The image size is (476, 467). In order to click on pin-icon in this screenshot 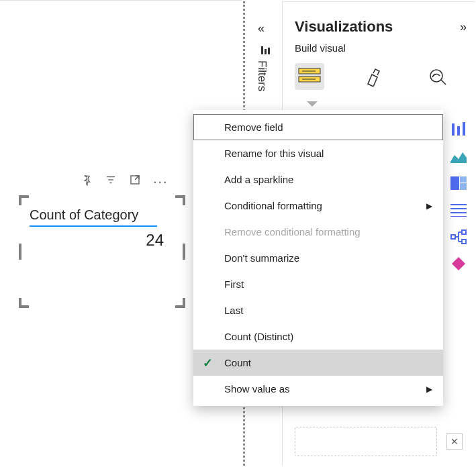, I will do `click(87, 181)`.